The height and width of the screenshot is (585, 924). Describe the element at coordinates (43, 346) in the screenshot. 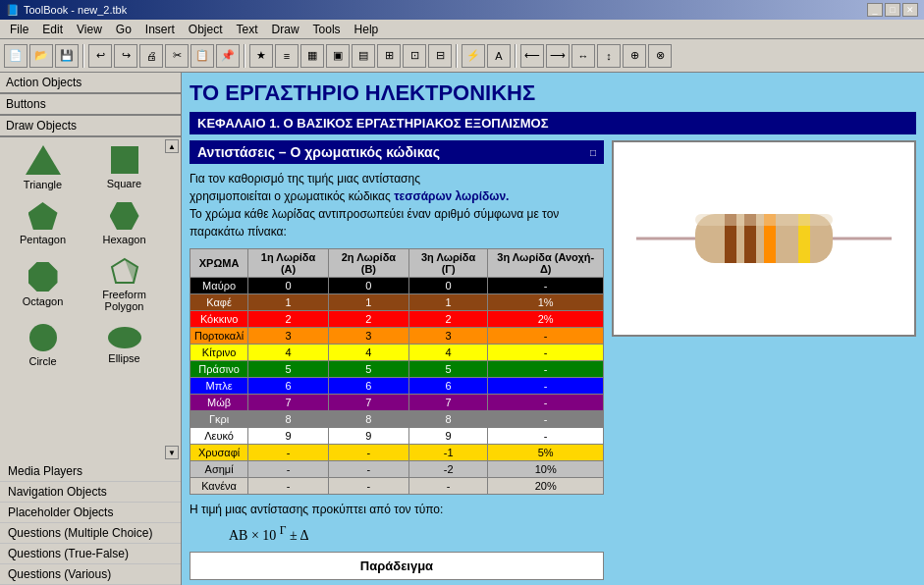

I see `shape-circle: Circle` at that location.